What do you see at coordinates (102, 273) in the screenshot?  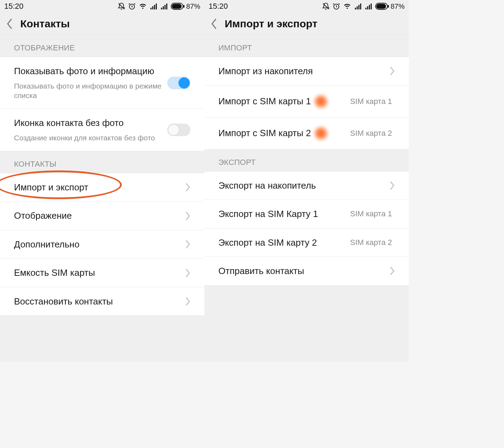 I see `row-sim-capacity: Емкость SIM карты` at bounding box center [102, 273].